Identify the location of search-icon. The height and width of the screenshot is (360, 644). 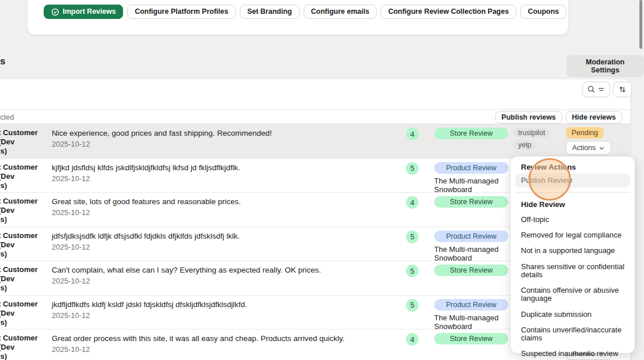
(591, 90).